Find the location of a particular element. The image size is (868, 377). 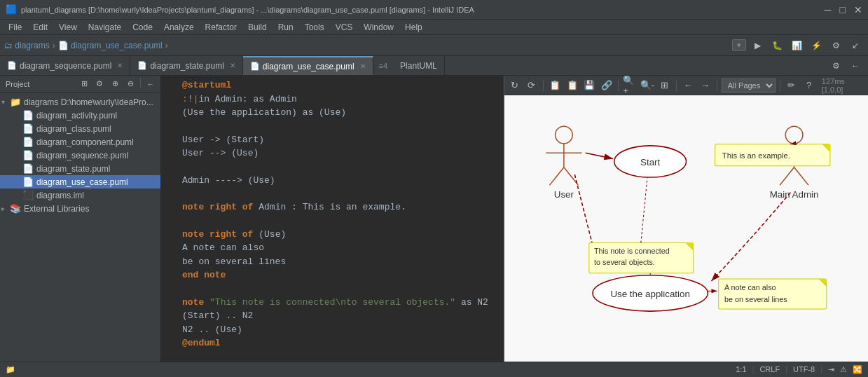

statusbar-indent-icon: ⇥ is located at coordinates (831, 370).